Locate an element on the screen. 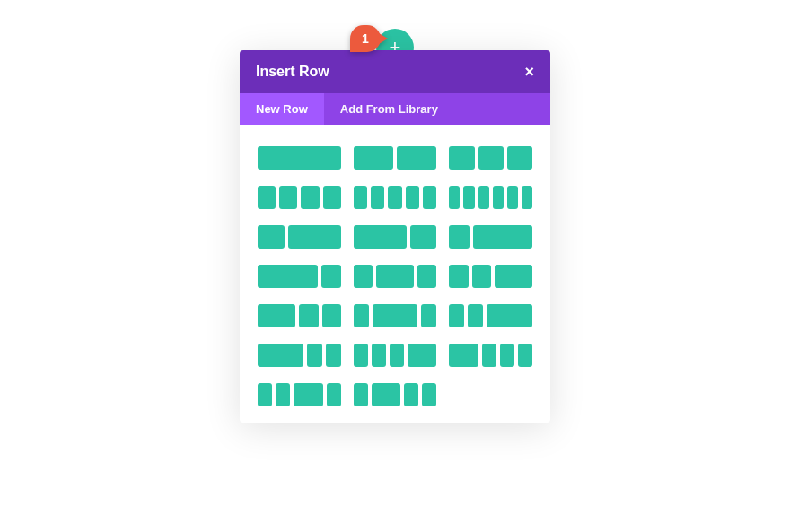  annotation-1: 1 is located at coordinates (365, 39).